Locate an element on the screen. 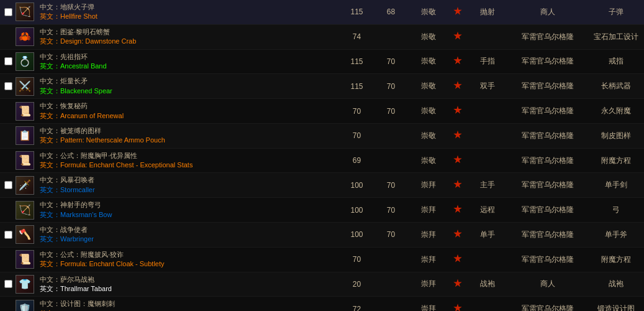  item-name-zh: 中文：被笼缚的图样 is located at coordinates (188, 131).